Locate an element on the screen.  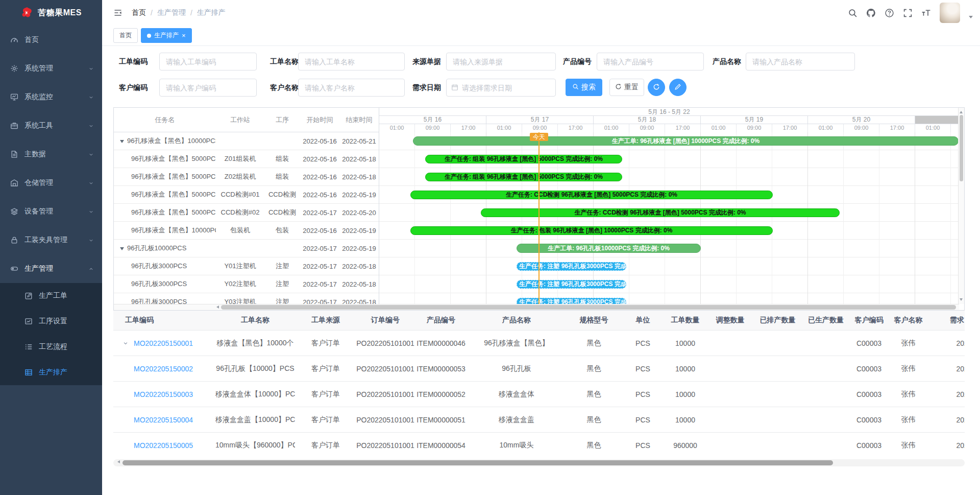
table-cell-source: 客户订单 is located at coordinates (326, 420).